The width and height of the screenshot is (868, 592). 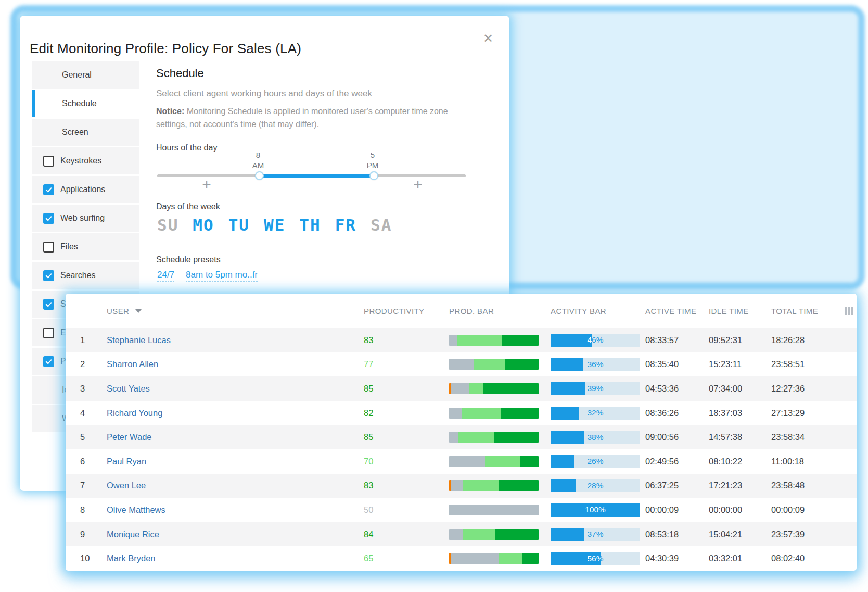 What do you see at coordinates (86, 558) in the screenshot?
I see `row-rank: 10` at bounding box center [86, 558].